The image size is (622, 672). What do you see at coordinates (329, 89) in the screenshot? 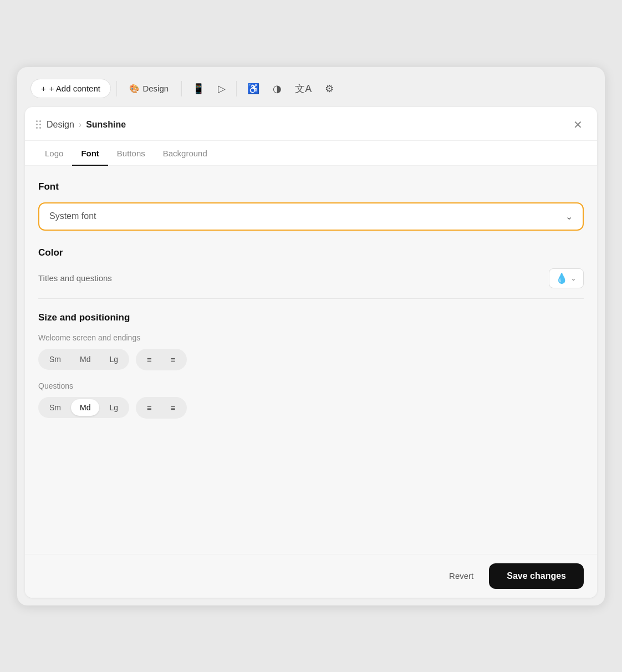
I see `gear-icon: ⚙` at bounding box center [329, 89].